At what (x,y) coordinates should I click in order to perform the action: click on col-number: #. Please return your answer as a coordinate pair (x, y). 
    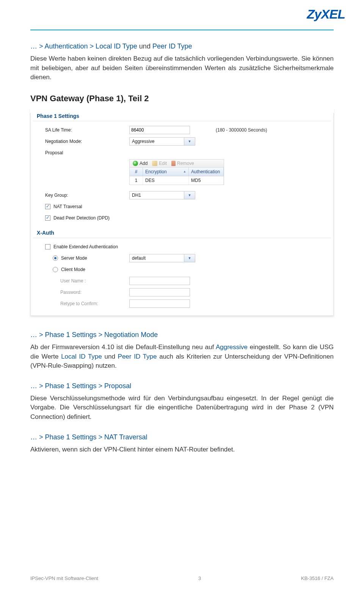
    Looking at the image, I should click on (136, 172).